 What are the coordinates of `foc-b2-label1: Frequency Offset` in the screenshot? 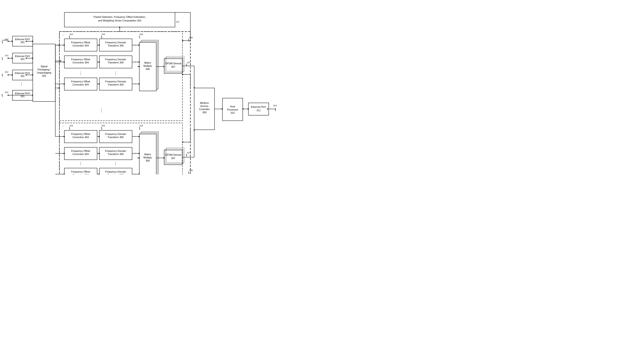 It's located at (80, 151).